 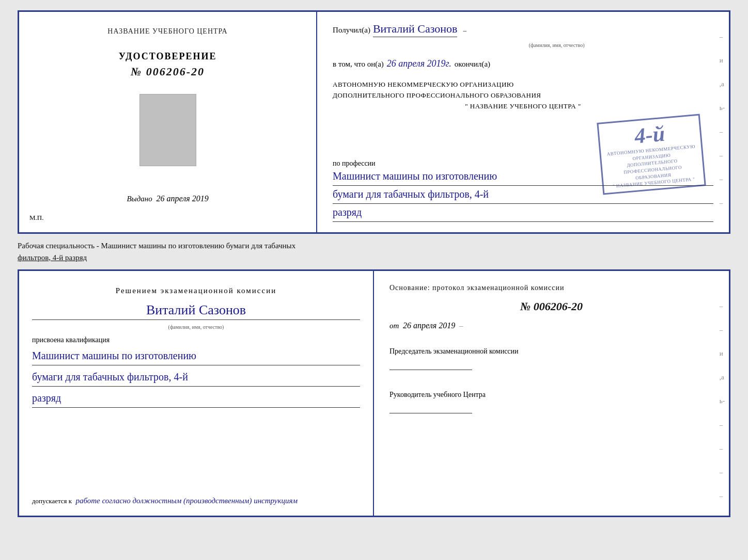 What do you see at coordinates (415, 30) in the screenshot?
I see `recipient-name: Виталий Сазонов` at bounding box center [415, 30].